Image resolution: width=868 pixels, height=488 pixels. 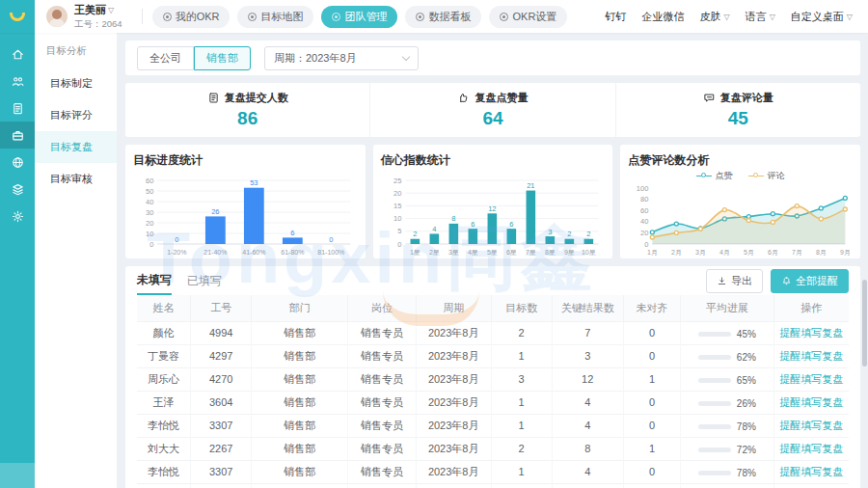 What do you see at coordinates (735, 282) in the screenshot?
I see `export-button: 导出` at bounding box center [735, 282].